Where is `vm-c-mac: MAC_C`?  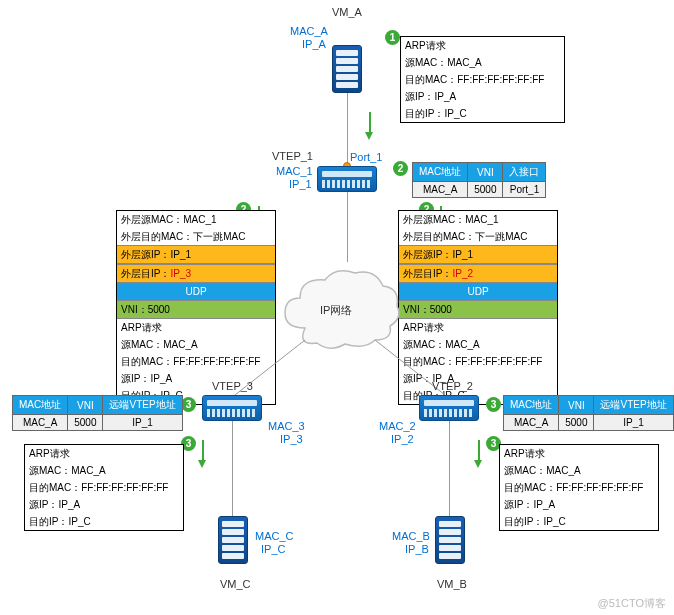
vm-c-mac: MAC_C is located at coordinates (274, 536).